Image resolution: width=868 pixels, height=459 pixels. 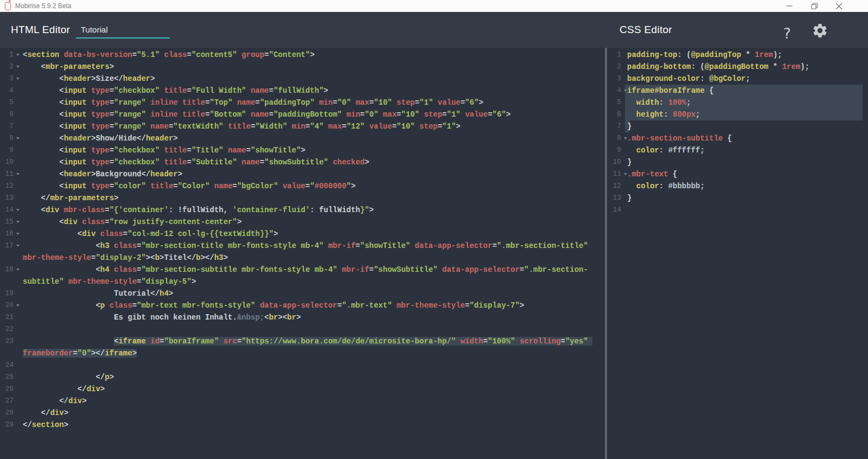 I want to click on code-text: <mbr-parameters>, so click(x=68, y=67).